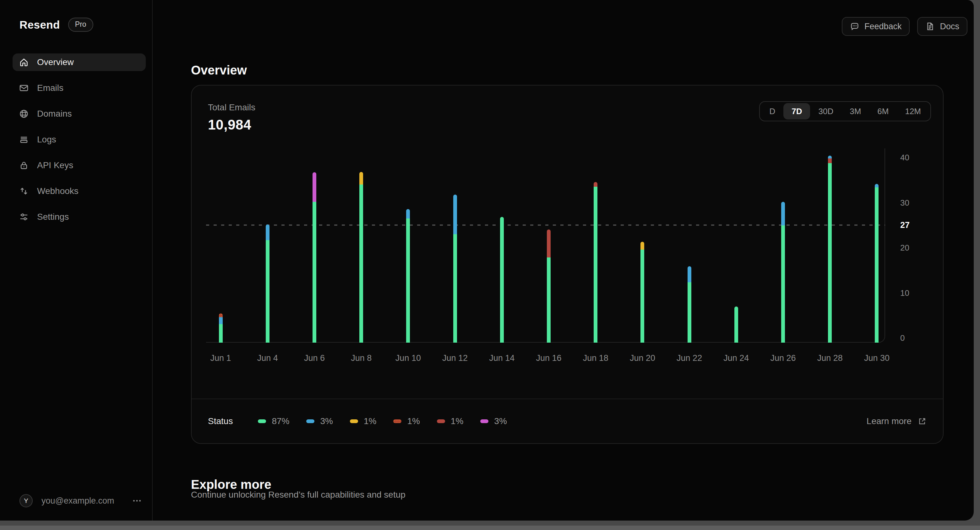  I want to click on sidebar-item-overview: Overview, so click(79, 62).